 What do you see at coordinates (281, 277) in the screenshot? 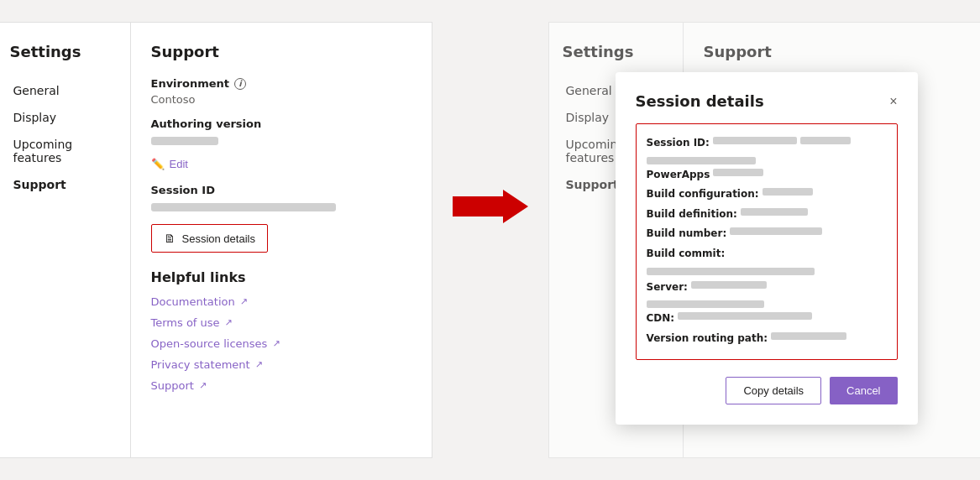
I see `helpful-links-title: Helpful links` at bounding box center [281, 277].